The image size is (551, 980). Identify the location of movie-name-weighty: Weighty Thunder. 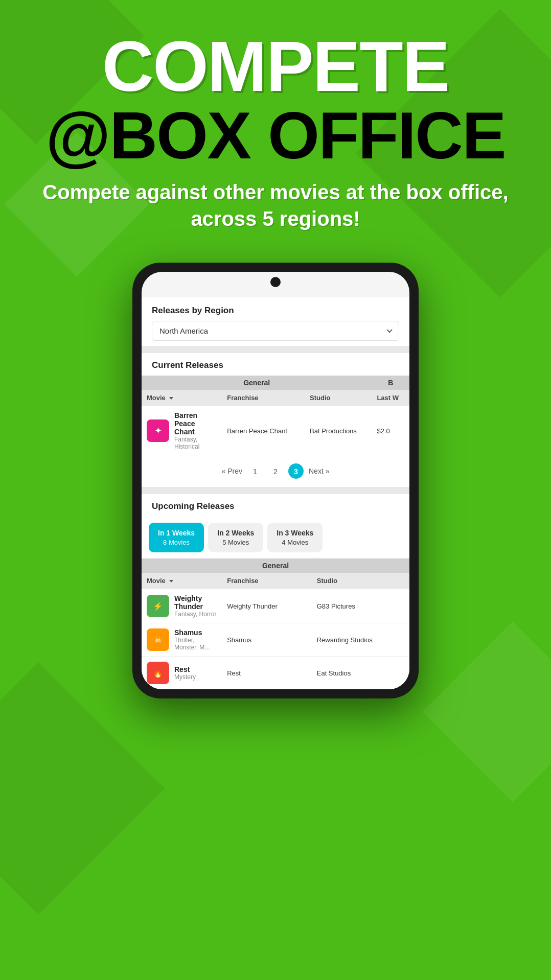
(195, 602).